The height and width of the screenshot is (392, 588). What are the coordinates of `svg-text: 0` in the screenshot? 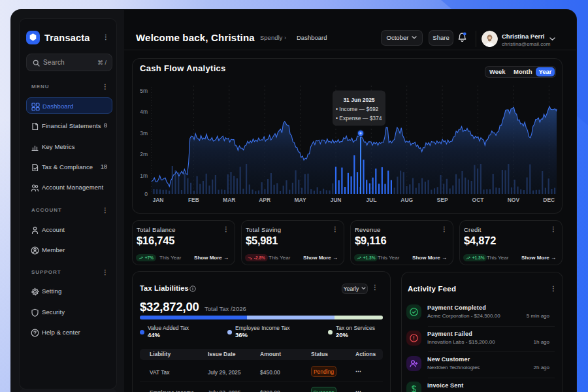 It's located at (146, 194).